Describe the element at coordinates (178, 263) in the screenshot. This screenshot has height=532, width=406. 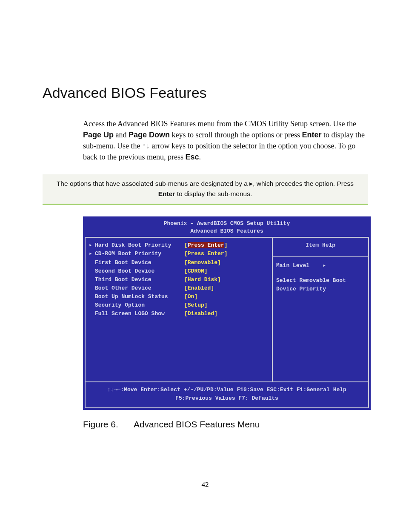
I see `menu-row: First Boot Device [Removable]` at that location.